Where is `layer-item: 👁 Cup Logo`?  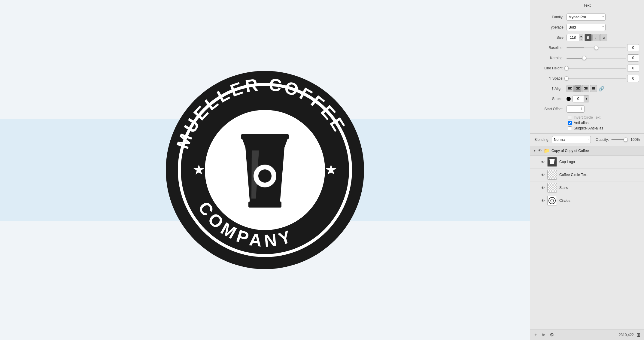 layer-item: 👁 Cup Logo is located at coordinates (587, 162).